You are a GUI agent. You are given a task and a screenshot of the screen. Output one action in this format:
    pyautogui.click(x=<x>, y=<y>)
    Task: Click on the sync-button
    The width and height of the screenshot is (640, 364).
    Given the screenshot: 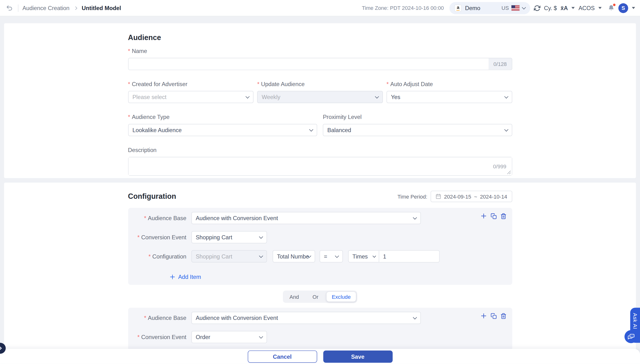 What is the action you would take?
    pyautogui.click(x=537, y=8)
    